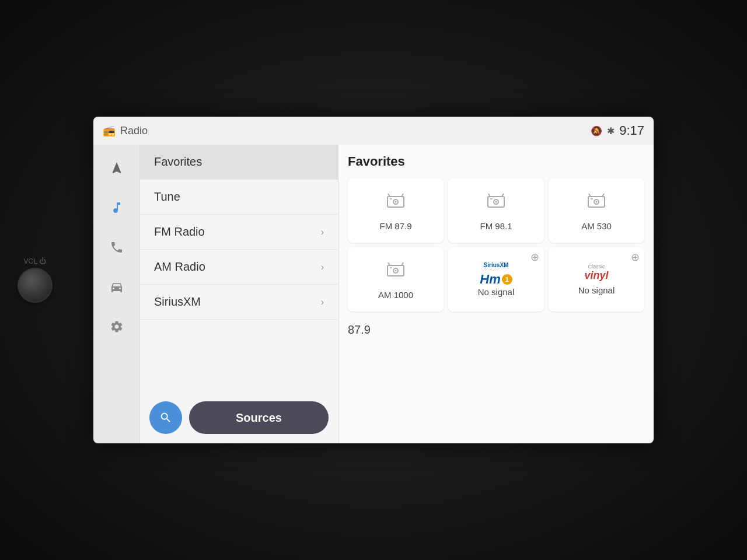 This screenshot has width=747, height=560. What do you see at coordinates (396, 211) in the screenshot?
I see `fav-tile-fm879: FM 87.9` at bounding box center [396, 211].